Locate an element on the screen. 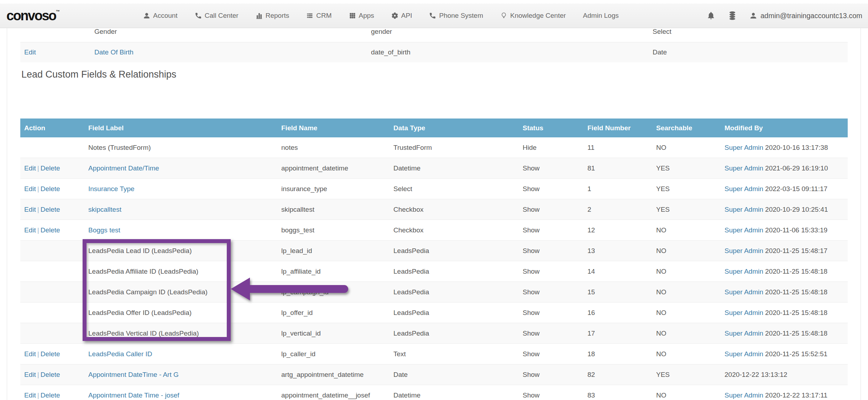  bell-icon is located at coordinates (711, 16).